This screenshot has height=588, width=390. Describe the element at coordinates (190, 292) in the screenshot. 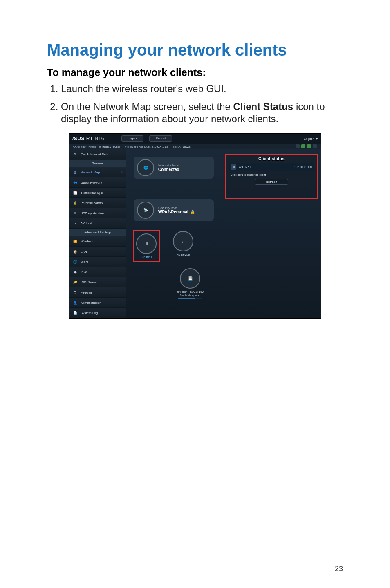

I see `usb-drive-name: JetFlash TS1GJF150` at that location.